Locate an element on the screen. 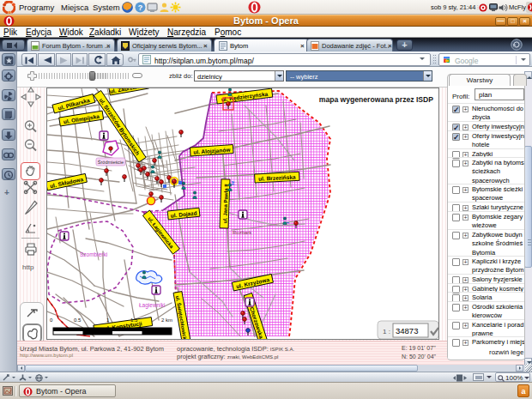  svg-text: 2 km is located at coordinates (166, 320).